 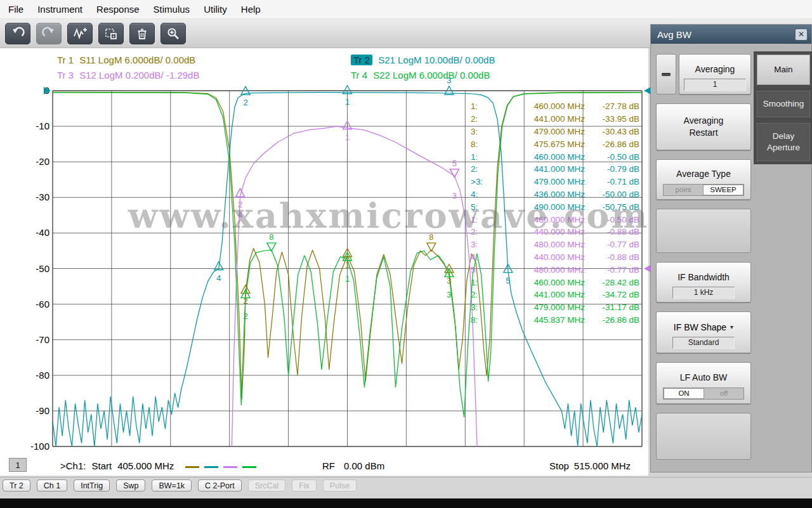 I want to click on status-bandwidth: BW=1k, so click(x=171, y=486).